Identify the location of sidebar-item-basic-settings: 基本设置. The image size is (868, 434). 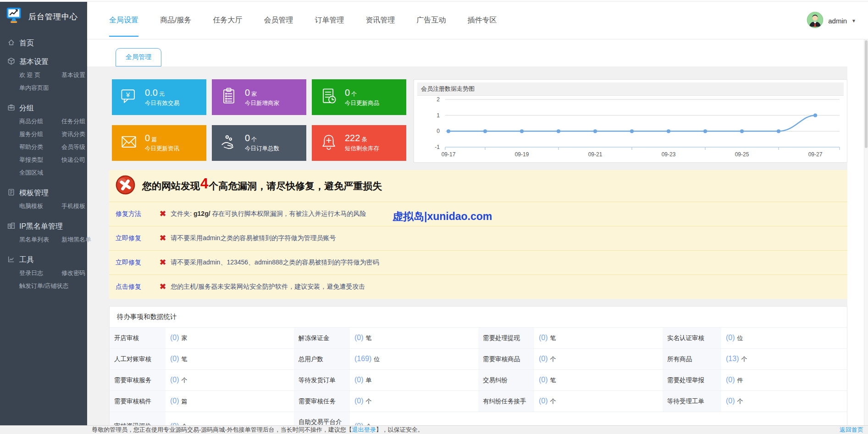
(74, 75).